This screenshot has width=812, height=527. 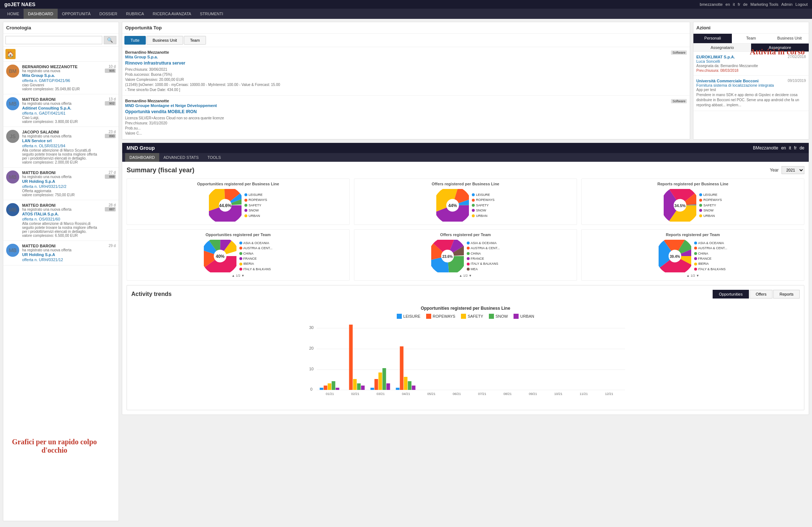 What do you see at coordinates (311, 328) in the screenshot?
I see `svg-text: 30` at bounding box center [311, 328].